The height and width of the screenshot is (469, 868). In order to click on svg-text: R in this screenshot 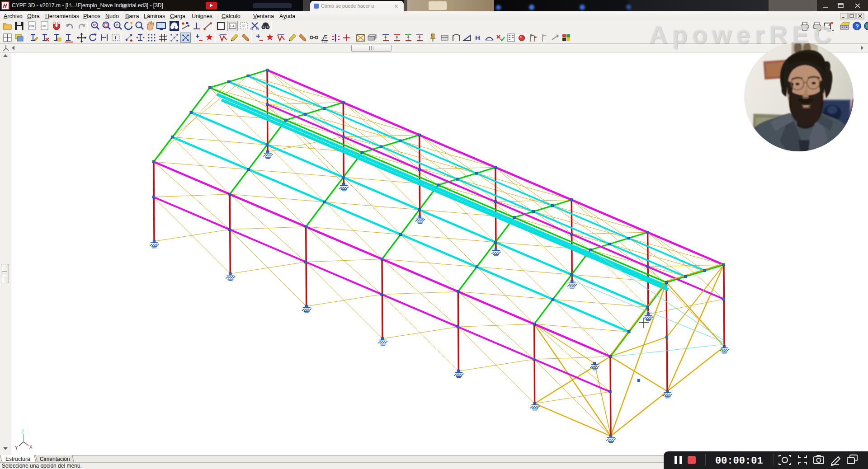, I will do `click(94, 25)`.